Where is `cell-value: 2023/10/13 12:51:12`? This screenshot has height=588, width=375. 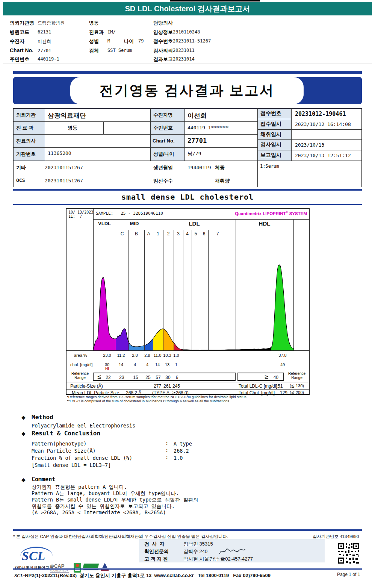 cell-value: 2023/10/13 12:51:12 is located at coordinates (323, 156).